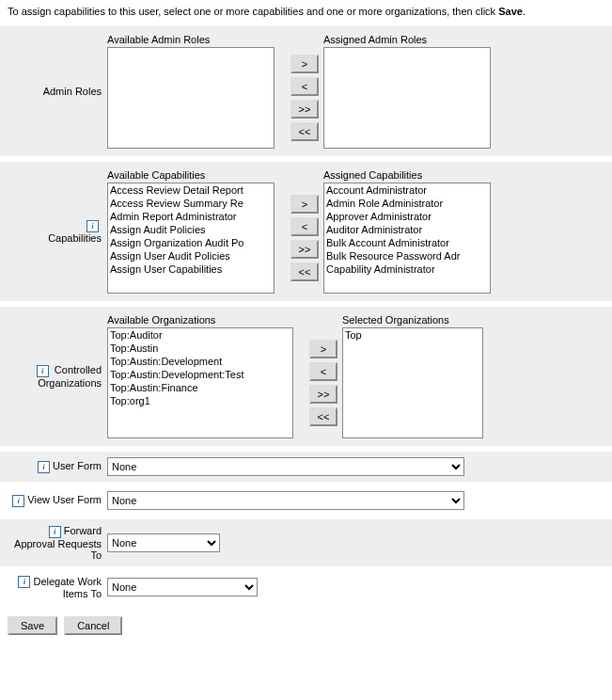  Describe the element at coordinates (64, 500) in the screenshot. I see `view-user-form-label: View User Form` at that location.